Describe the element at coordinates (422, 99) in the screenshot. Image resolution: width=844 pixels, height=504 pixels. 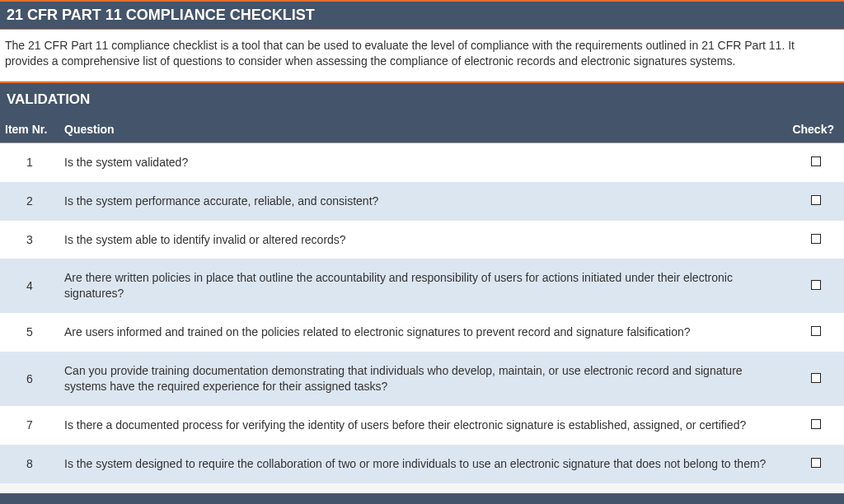
I see `section-title: VALIDATION` at that location.